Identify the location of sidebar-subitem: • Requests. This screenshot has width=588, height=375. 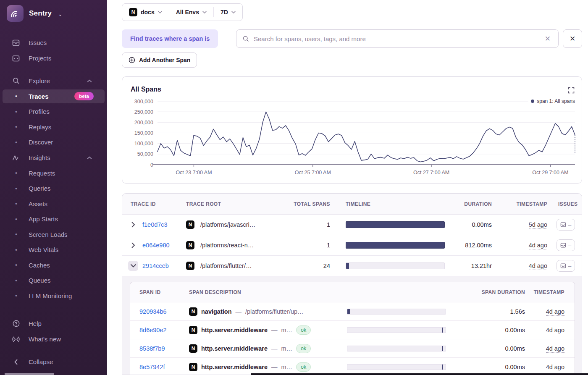
(54, 173).